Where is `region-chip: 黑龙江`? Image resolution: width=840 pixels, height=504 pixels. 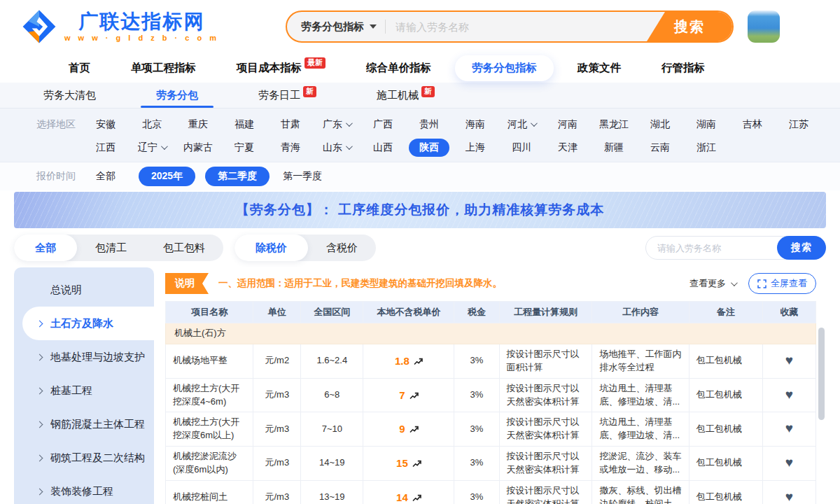
region-chip: 黑龙江 is located at coordinates (614, 125).